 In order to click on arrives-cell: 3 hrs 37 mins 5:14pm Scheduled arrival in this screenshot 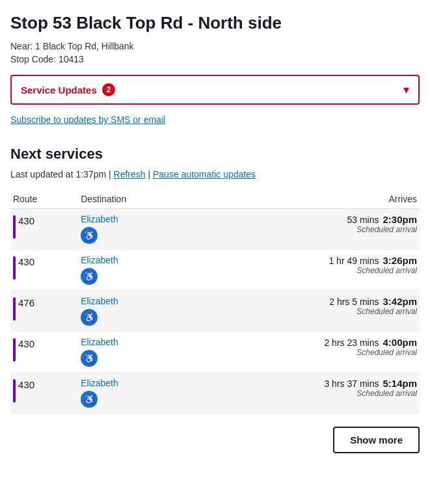, I will do `click(307, 393)`.